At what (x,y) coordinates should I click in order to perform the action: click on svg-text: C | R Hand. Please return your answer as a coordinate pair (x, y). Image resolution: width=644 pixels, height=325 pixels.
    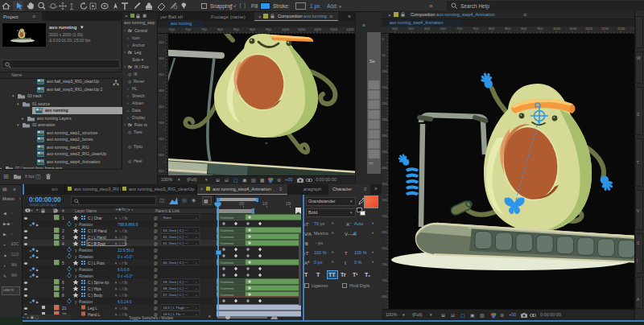
    Looking at the image, I should click on (97, 232).